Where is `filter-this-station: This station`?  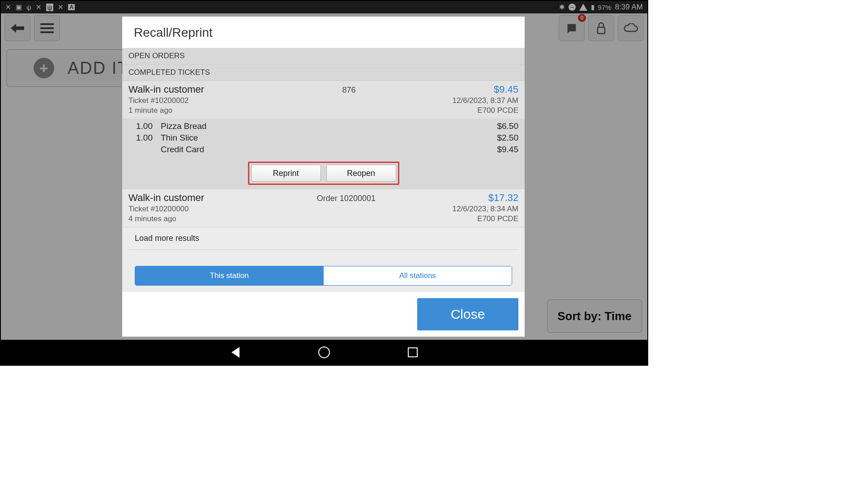
filter-this-station: This station is located at coordinates (229, 276).